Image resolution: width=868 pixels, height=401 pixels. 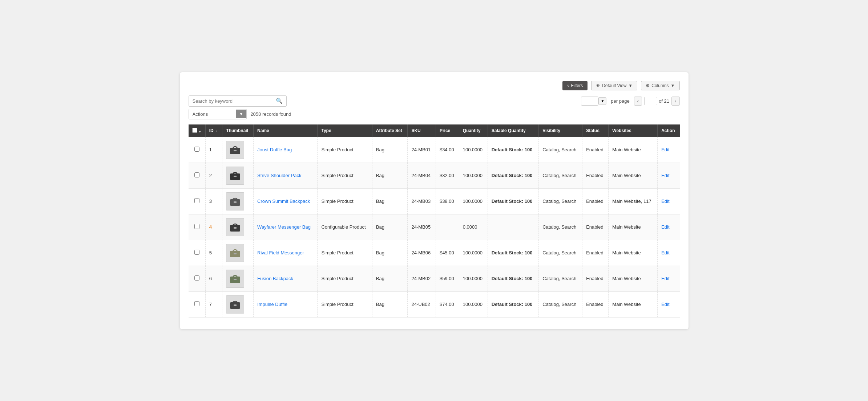 What do you see at coordinates (447, 279) in the screenshot?
I see `row-price: $59.00` at bounding box center [447, 279].